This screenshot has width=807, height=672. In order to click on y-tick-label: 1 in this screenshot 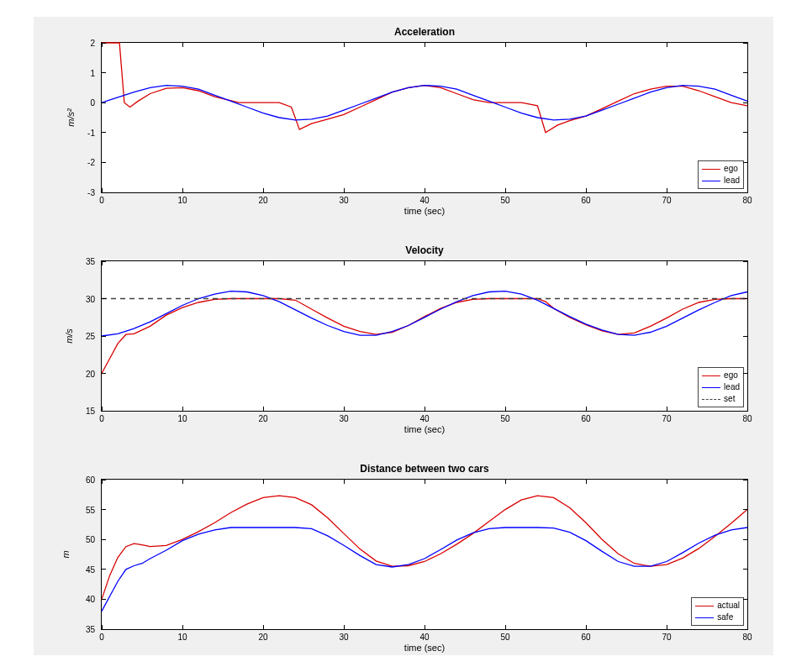, I will do `click(92, 72)`.